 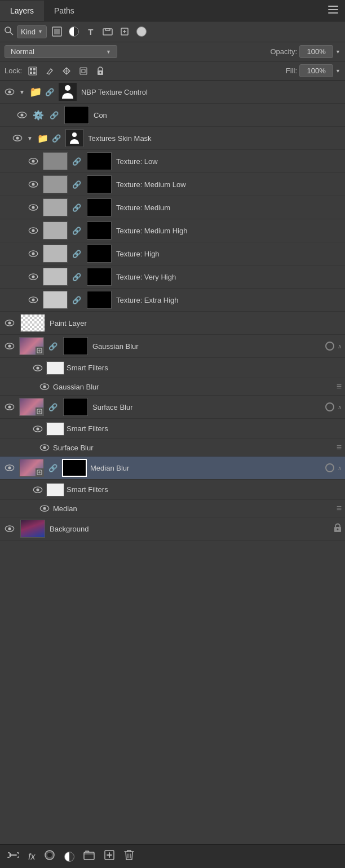 I want to click on lock-paint-icon, so click(x=50, y=71).